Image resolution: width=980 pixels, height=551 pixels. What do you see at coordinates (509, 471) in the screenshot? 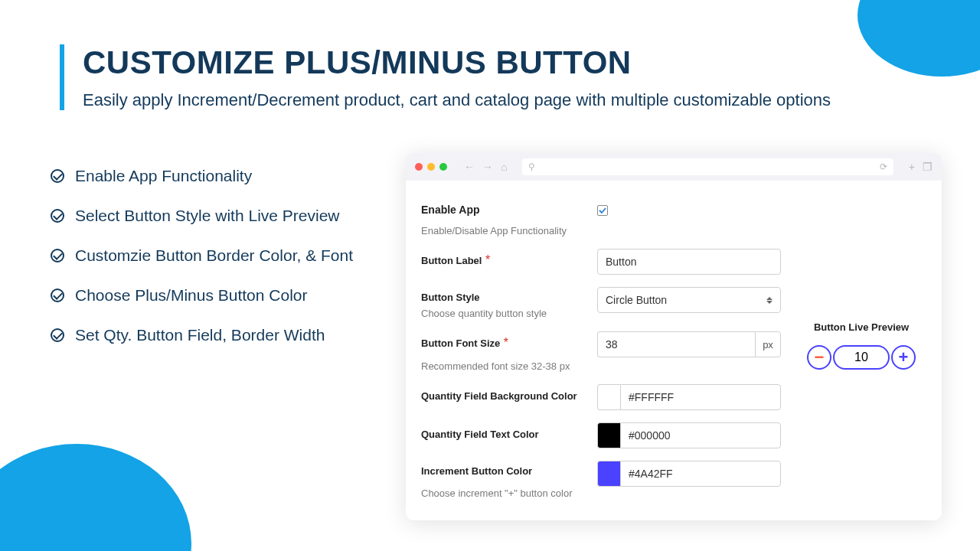
I see `increment-color-label: Increment Button Color` at bounding box center [509, 471].